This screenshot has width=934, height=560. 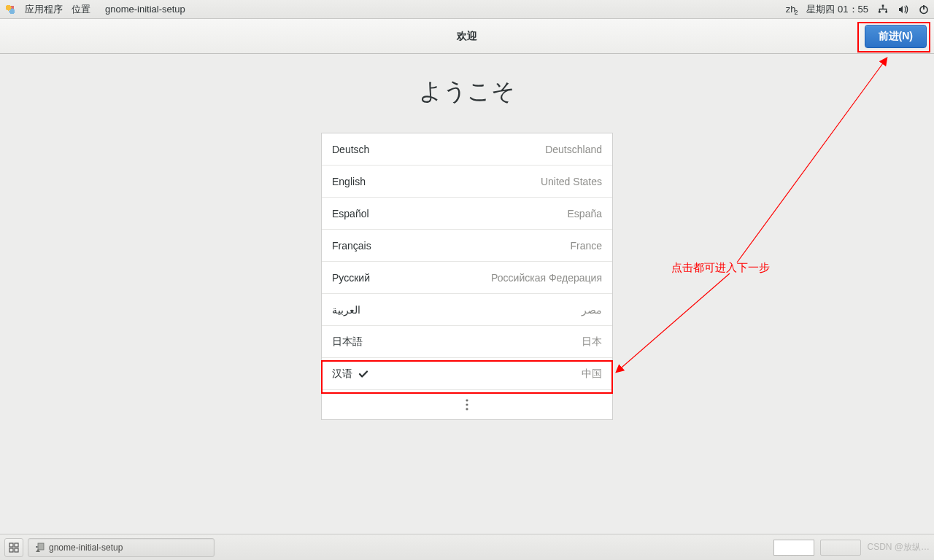 What do you see at coordinates (44, 9) in the screenshot?
I see `menu-applications: 应用程序` at bounding box center [44, 9].